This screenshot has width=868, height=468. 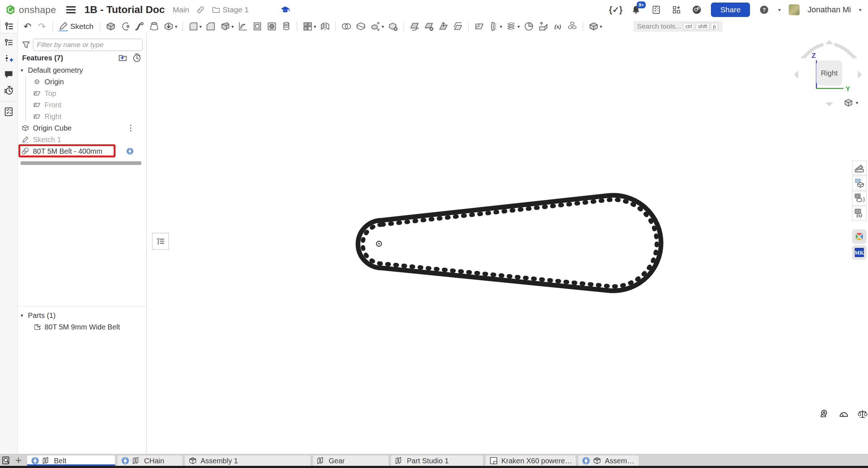 I want to click on rail-checklist-icon, so click(x=9, y=112).